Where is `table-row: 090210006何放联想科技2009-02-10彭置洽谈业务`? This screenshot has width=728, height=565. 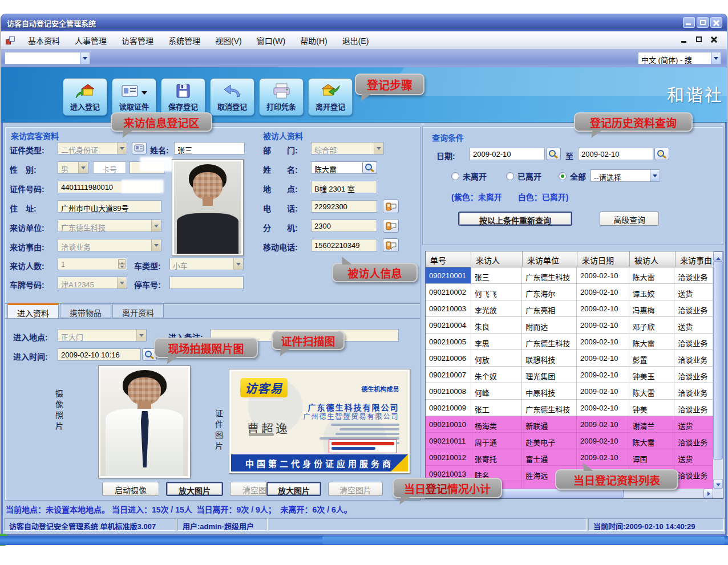
table-row: 090210006何放联想科技2009-02-10彭置洽谈业务 is located at coordinates (569, 358).